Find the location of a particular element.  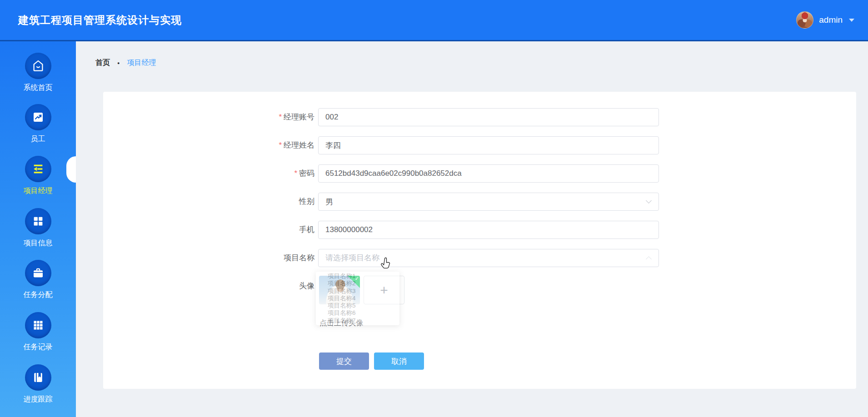

manager-name-input is located at coordinates (489, 145).